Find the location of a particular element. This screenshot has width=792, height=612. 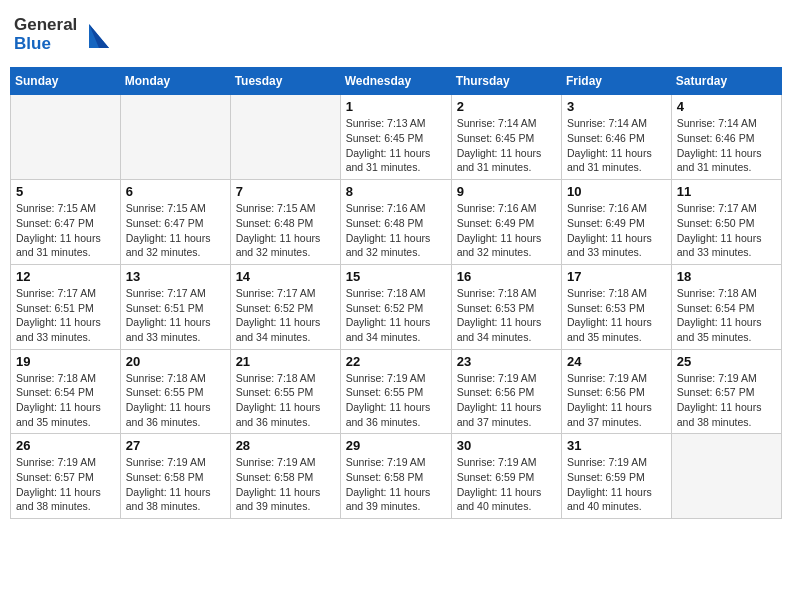

calendar-cell: 28Sunrise: 7:19 AMSunset: 6:58 PMDayligh… is located at coordinates (285, 476).